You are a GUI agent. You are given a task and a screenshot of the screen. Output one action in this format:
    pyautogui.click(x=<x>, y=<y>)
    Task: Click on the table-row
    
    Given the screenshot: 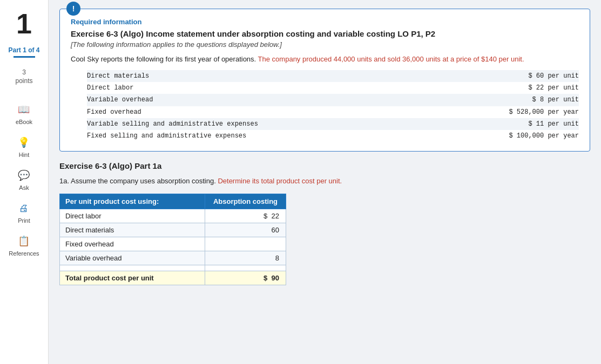 What is the action you would take?
    pyautogui.click(x=173, y=269)
    